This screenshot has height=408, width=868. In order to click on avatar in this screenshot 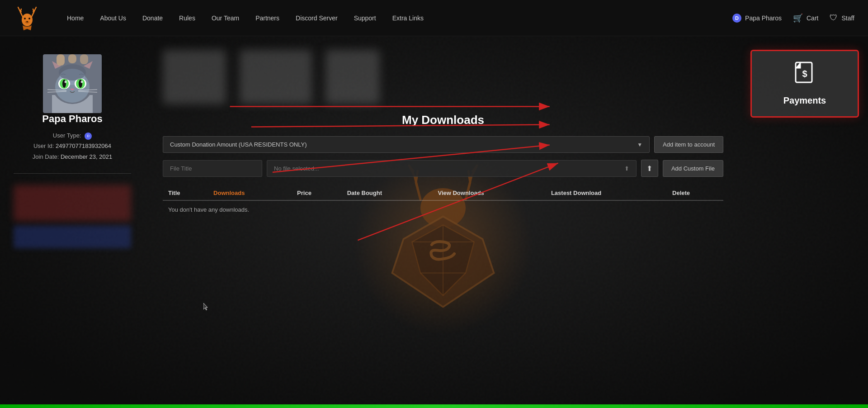, I will do `click(72, 84)`.